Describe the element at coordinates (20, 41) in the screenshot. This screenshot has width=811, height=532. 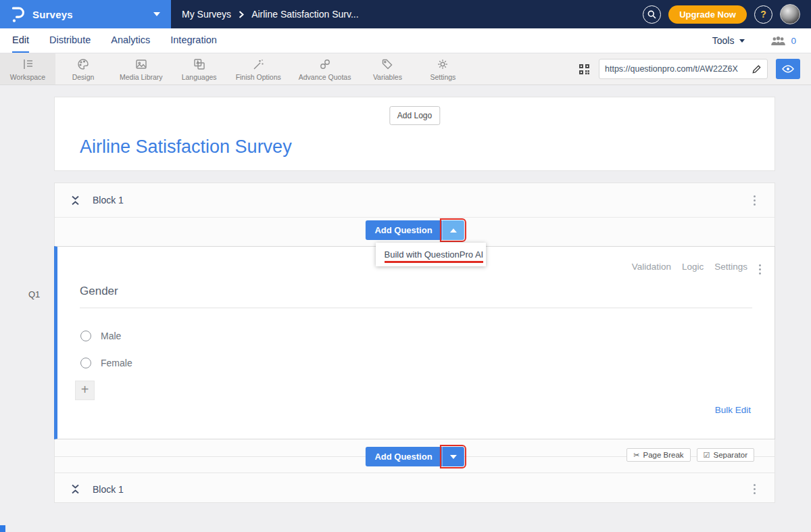
I see `tab-edit: Edit` at that location.